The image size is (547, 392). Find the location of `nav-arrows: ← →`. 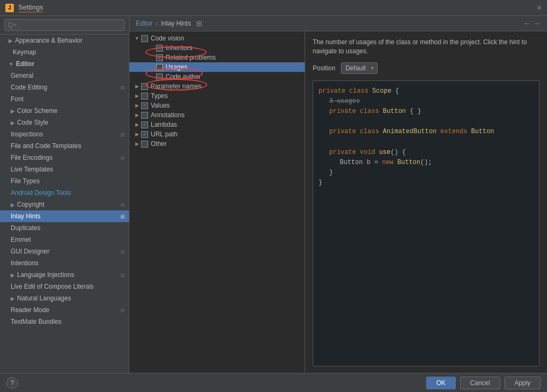

nav-arrows: ← → is located at coordinates (532, 23).